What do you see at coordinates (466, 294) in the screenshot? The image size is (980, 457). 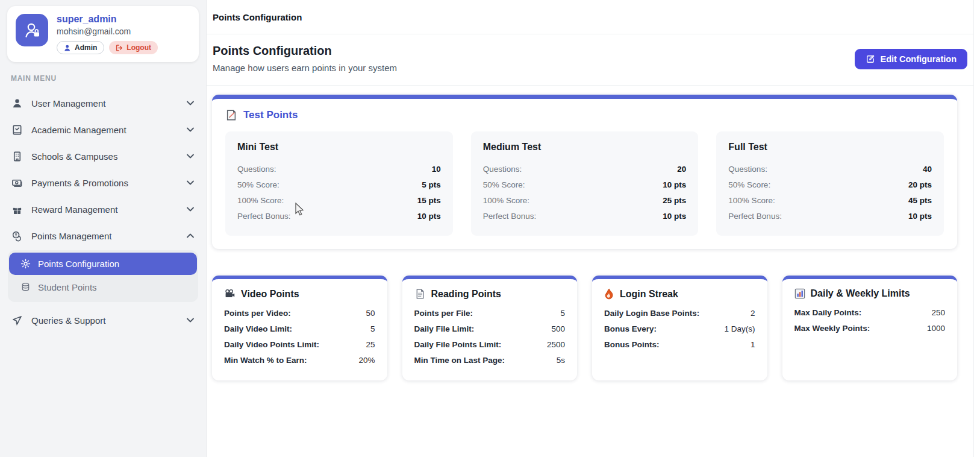 I see `reading-points-title: Reading Points` at bounding box center [466, 294].